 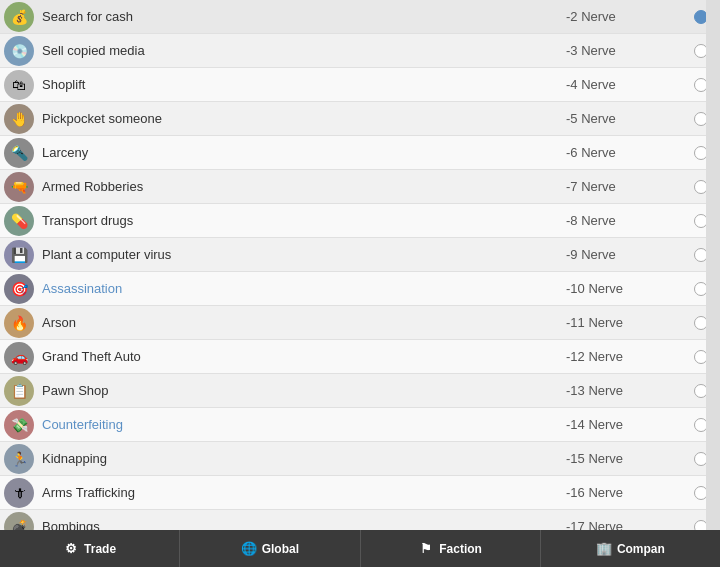 I want to click on crime-nerve-cost: -11 Nerve, so click(x=626, y=322).